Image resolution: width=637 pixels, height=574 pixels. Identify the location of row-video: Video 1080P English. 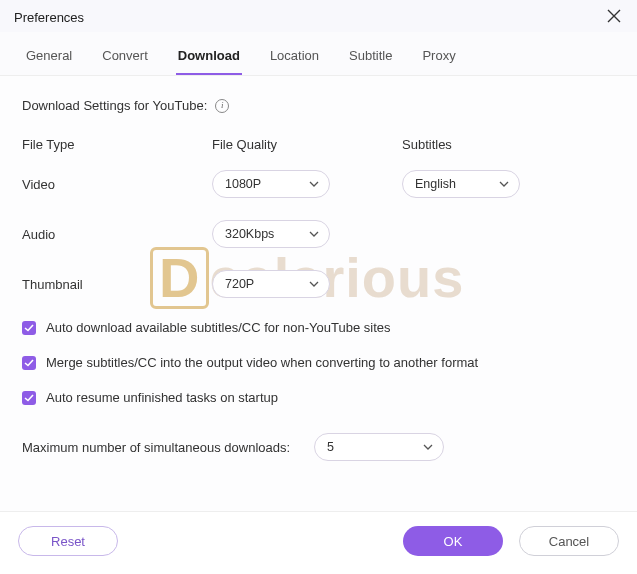
(318, 184).